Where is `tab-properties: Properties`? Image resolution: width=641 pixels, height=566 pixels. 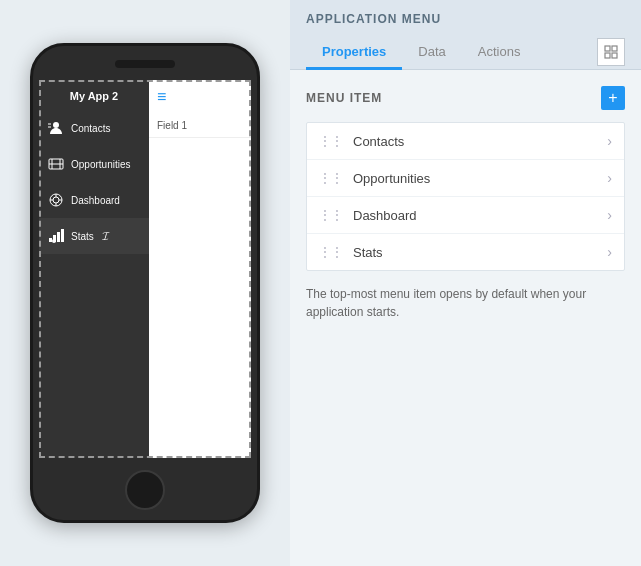
tab-properties: Properties is located at coordinates (354, 53).